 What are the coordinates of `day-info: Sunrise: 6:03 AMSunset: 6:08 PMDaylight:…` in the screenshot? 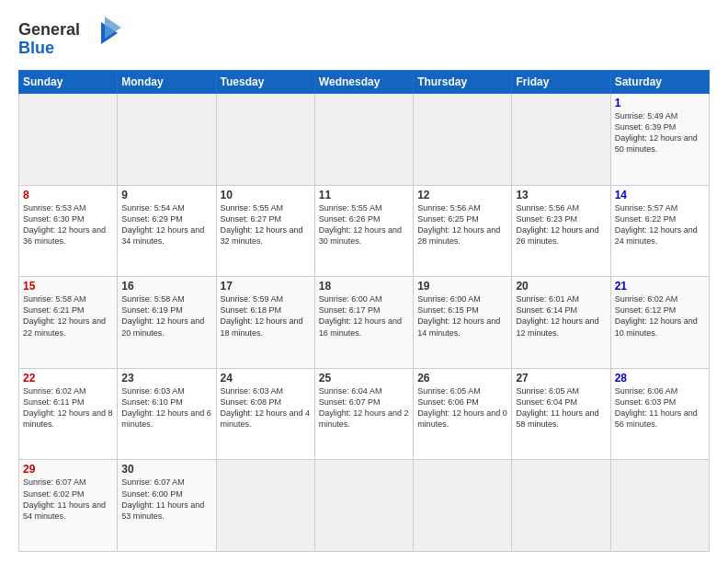 It's located at (266, 408).